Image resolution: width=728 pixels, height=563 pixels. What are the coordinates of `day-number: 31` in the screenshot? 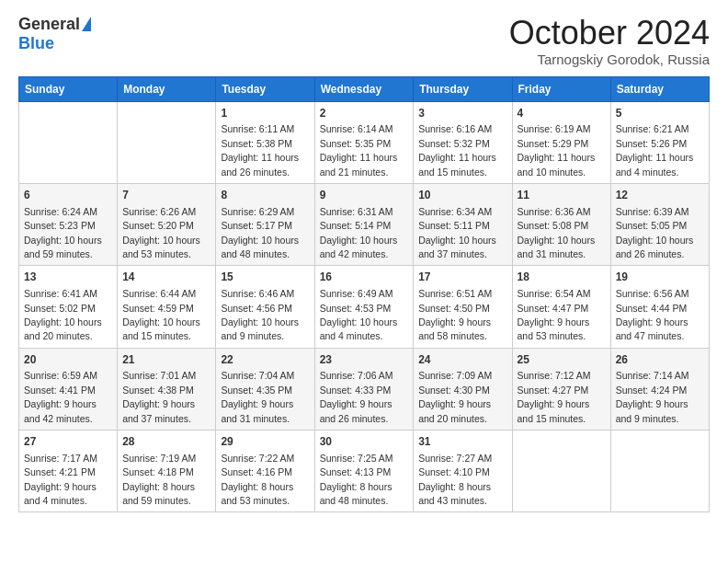 It's located at (462, 442).